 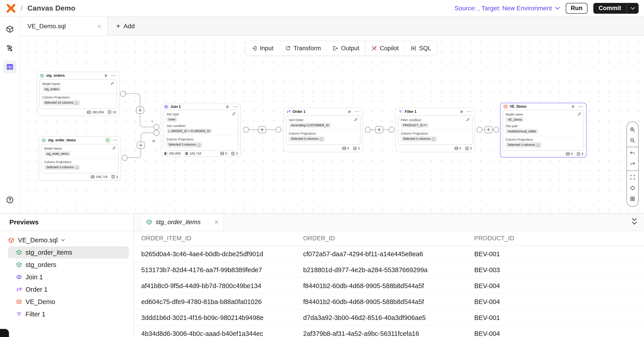 I want to click on controls-divider, so click(x=632, y=171).